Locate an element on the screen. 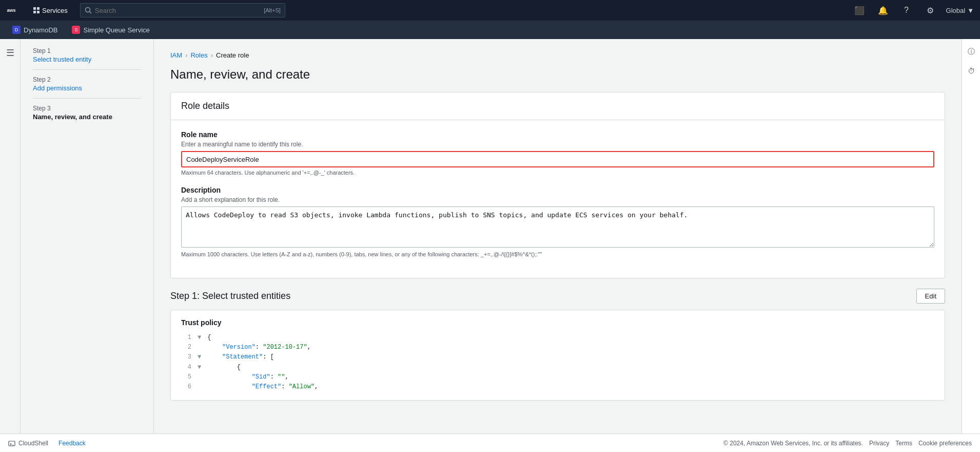 The height and width of the screenshot is (452, 980). description-hint: Add a short explanation for this role. is located at coordinates (558, 200).